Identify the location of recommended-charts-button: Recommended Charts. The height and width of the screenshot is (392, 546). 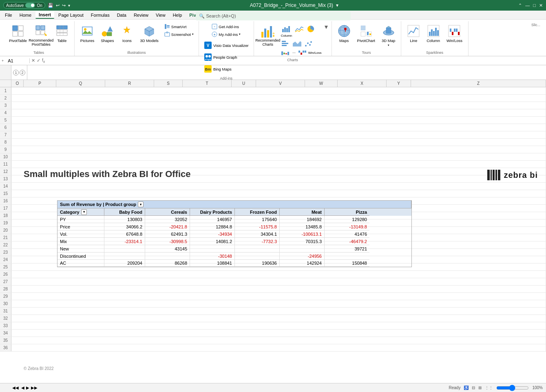
(268, 36).